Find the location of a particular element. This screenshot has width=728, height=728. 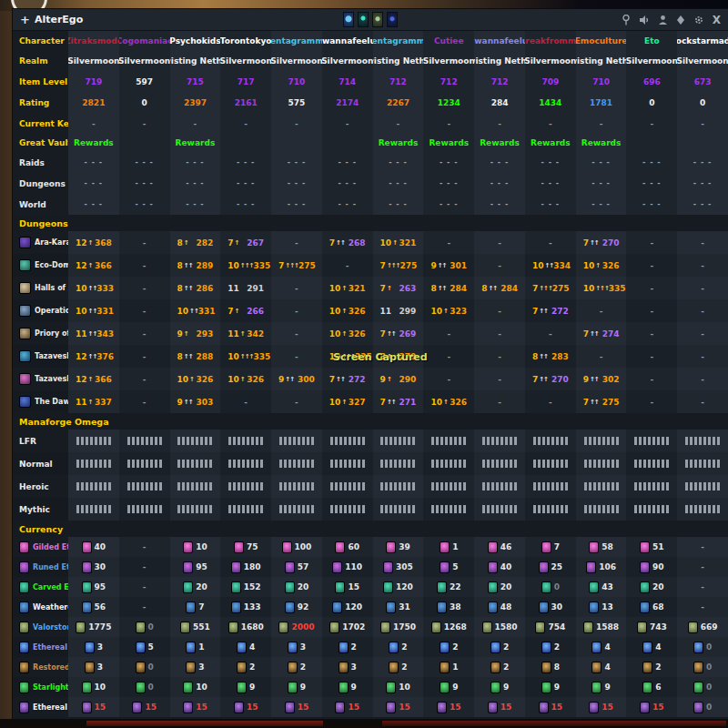

currency-value-cell: 92 is located at coordinates (297, 607).